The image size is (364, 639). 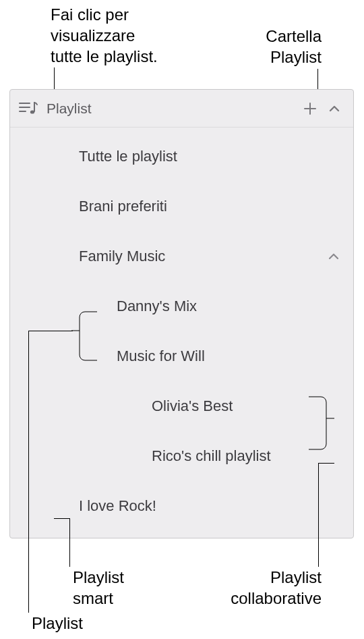 What do you see at coordinates (334, 256) in the screenshot?
I see `chevron-up-icon` at bounding box center [334, 256].